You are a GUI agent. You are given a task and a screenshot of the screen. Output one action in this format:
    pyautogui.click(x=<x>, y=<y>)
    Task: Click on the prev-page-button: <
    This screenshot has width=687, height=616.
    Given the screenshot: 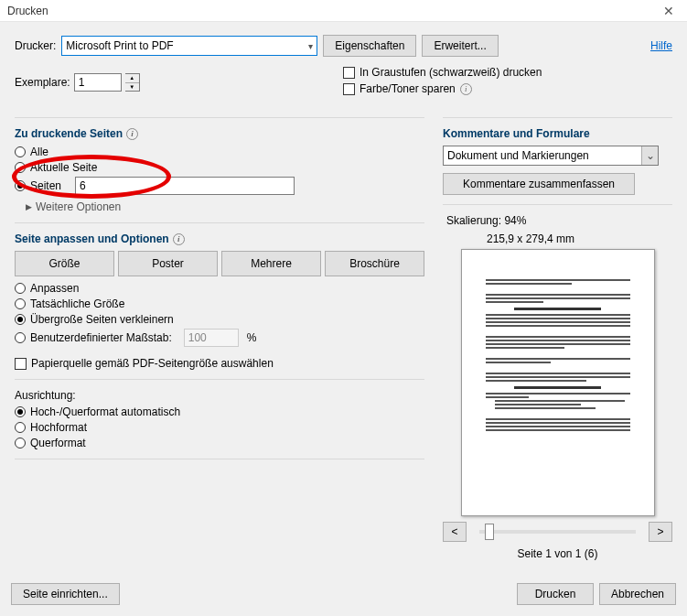 What is the action you would take?
    pyautogui.click(x=455, y=532)
    